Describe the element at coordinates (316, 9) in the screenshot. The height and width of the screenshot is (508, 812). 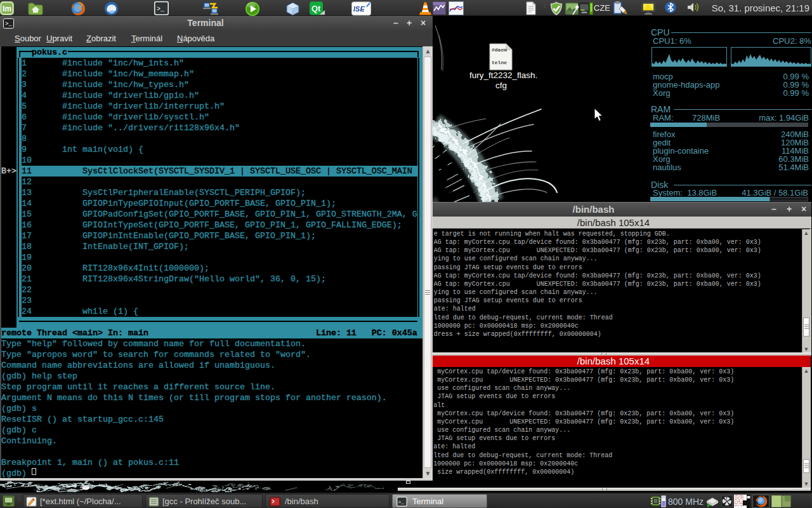
I see `svg-text: Qt` at that location.